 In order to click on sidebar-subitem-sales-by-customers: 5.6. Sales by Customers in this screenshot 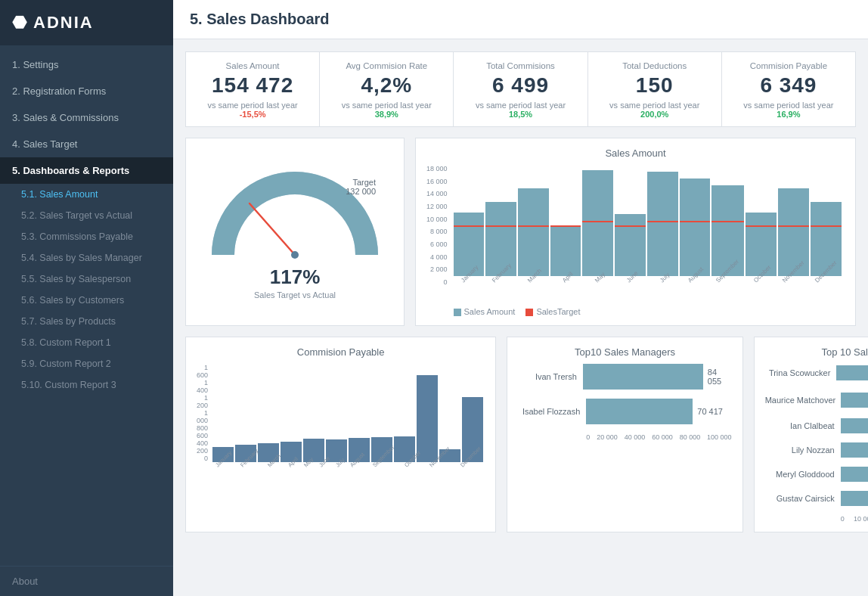, I will do `click(86, 300)`.